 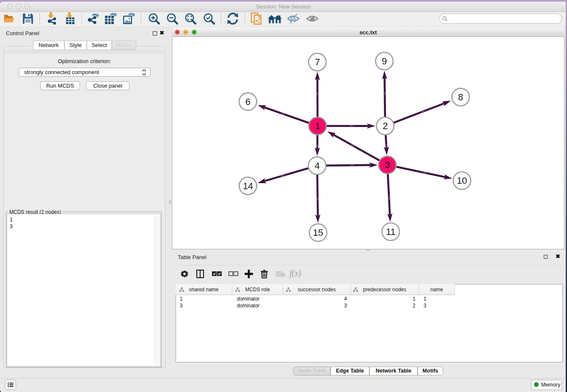 I want to click on svg-text: 2, so click(x=385, y=126).